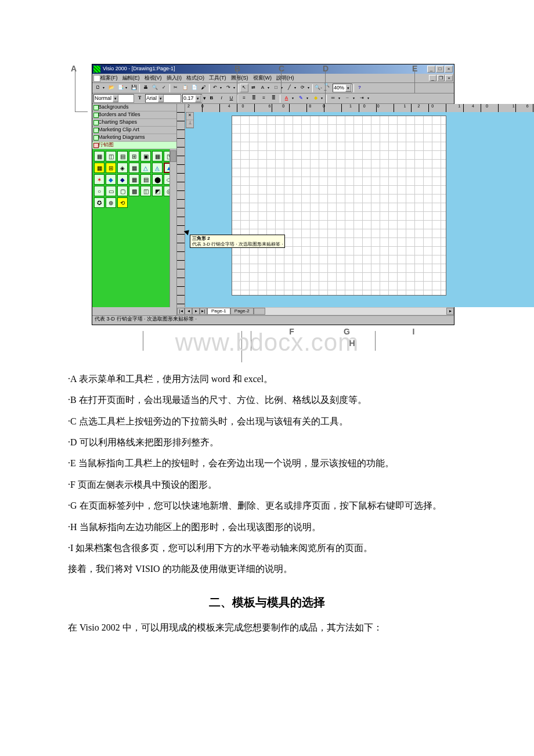  I want to click on format-toolbar: Normal▾ 𝐓 Arial▾ 0.17▾ ▾ B I U ≡ ≣ ≡ ≣ A…, so click(273, 99).